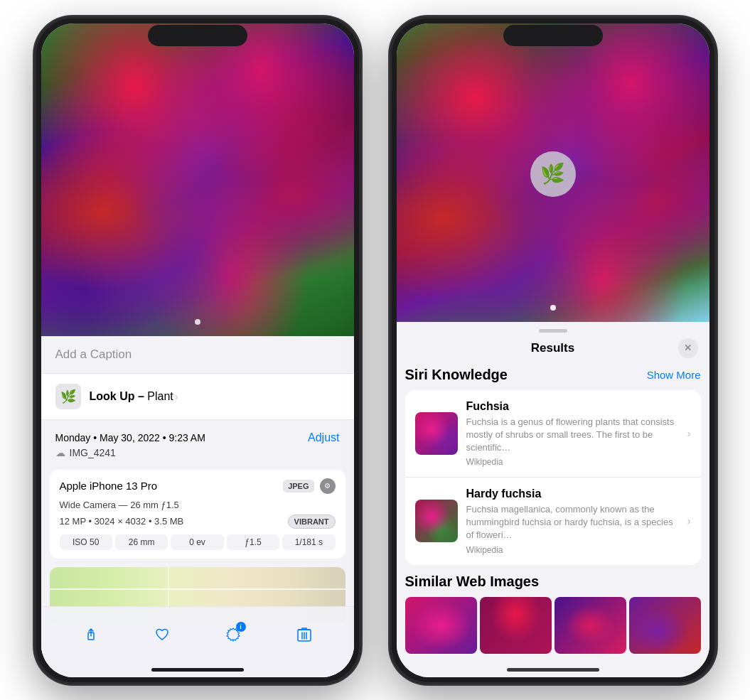 This screenshot has width=750, height=700. I want to click on lookup-icon-wrap: 🌿, so click(68, 397).